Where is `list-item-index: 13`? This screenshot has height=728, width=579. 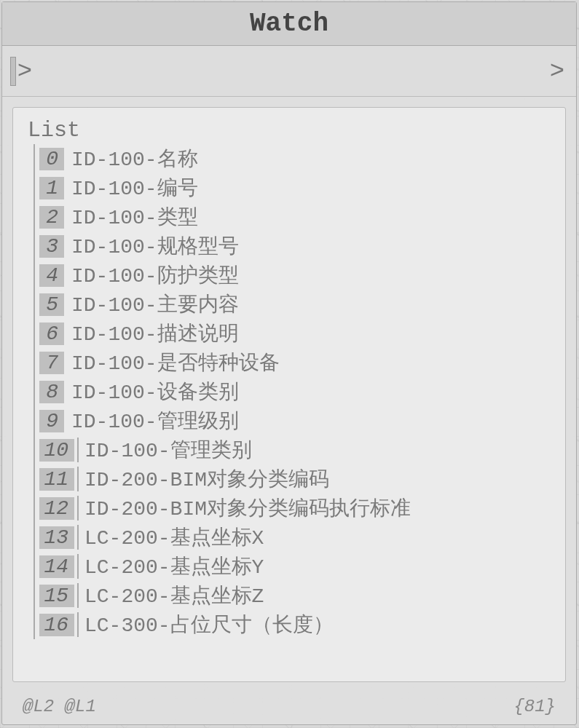
list-item-index: 13 is located at coordinates (57, 537).